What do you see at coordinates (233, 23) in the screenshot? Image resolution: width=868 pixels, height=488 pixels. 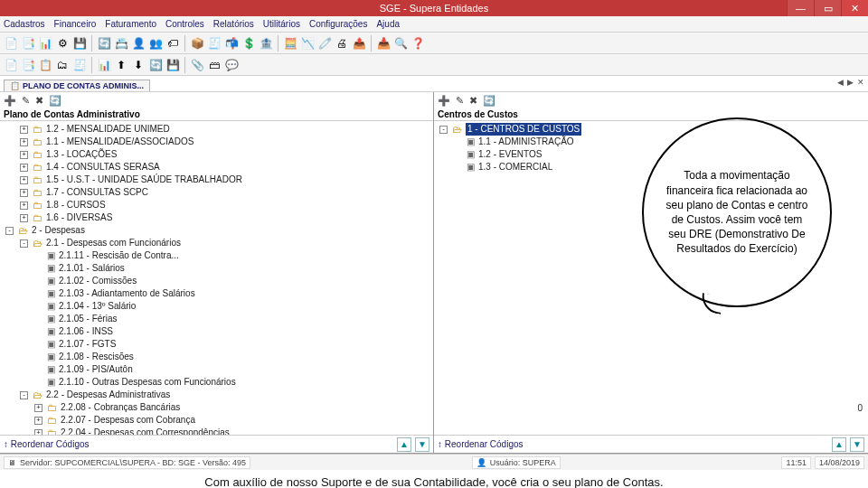 I see `menu-relatórios: Relatórios` at bounding box center [233, 23].